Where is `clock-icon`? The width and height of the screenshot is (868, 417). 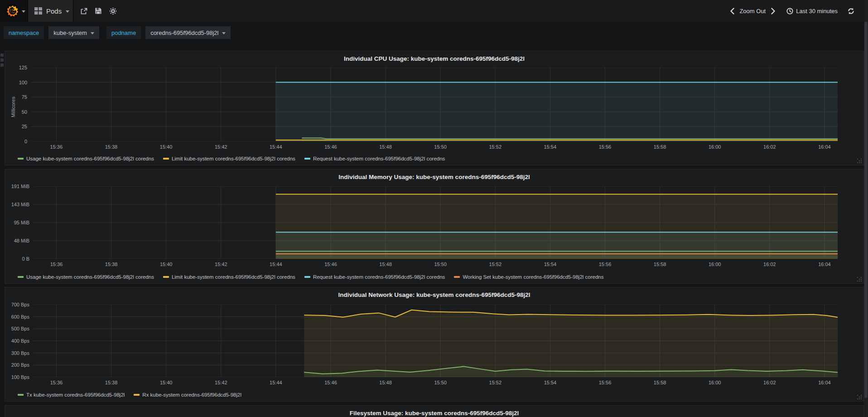
clock-icon is located at coordinates (790, 11).